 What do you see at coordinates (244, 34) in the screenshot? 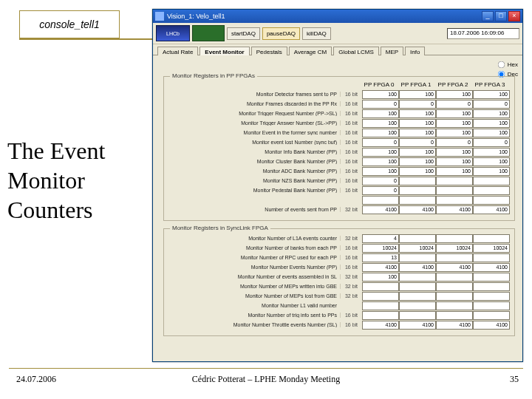
I see `start-daq-button: startDAQ` at bounding box center [244, 34].